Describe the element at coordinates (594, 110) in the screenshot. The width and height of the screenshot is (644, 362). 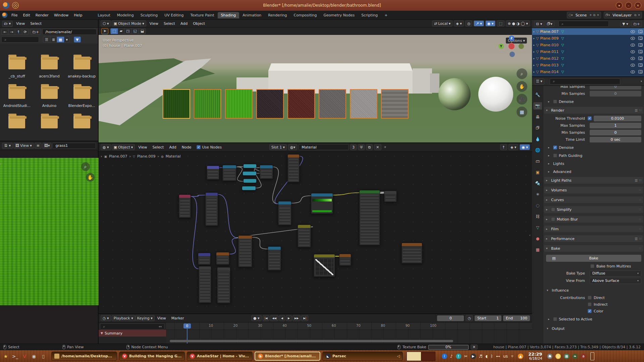
I see `panel-header-render: ▾Render☰∷` at that location.